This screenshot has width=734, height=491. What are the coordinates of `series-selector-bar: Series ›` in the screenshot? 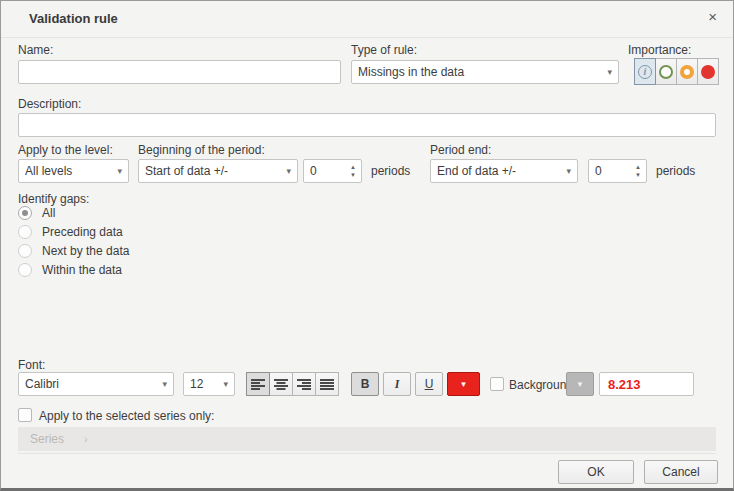 It's located at (367, 439).